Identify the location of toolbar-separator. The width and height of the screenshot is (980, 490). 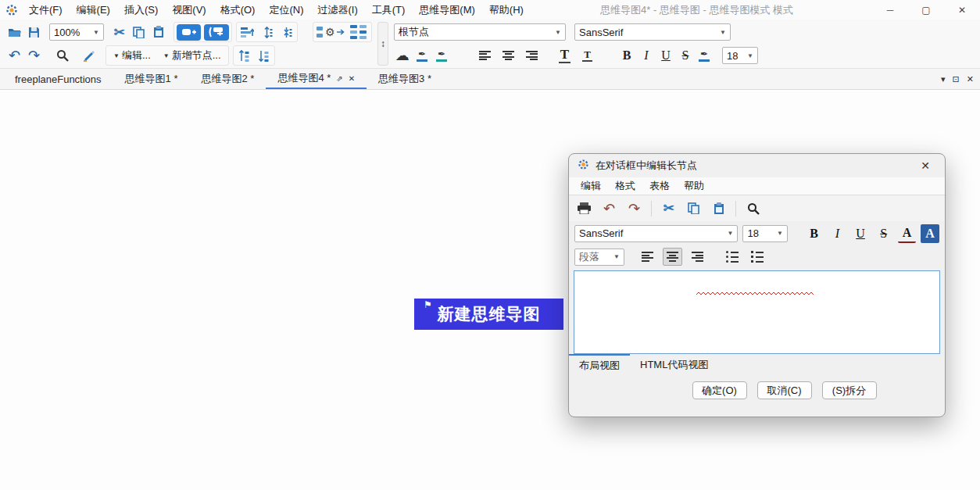
(736, 209).